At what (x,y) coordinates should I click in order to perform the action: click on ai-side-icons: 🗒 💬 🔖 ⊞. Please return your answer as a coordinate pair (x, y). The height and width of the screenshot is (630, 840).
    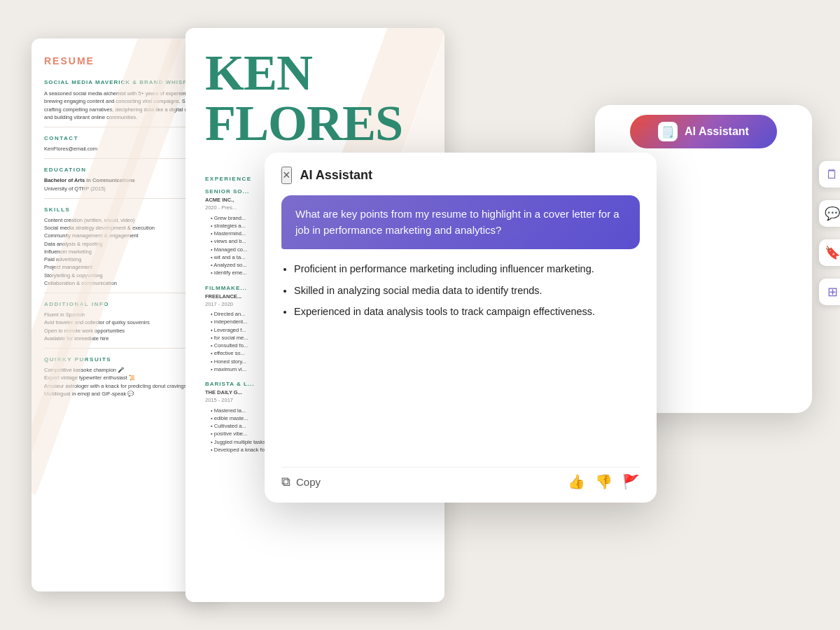
    Looking at the image, I should click on (830, 233).